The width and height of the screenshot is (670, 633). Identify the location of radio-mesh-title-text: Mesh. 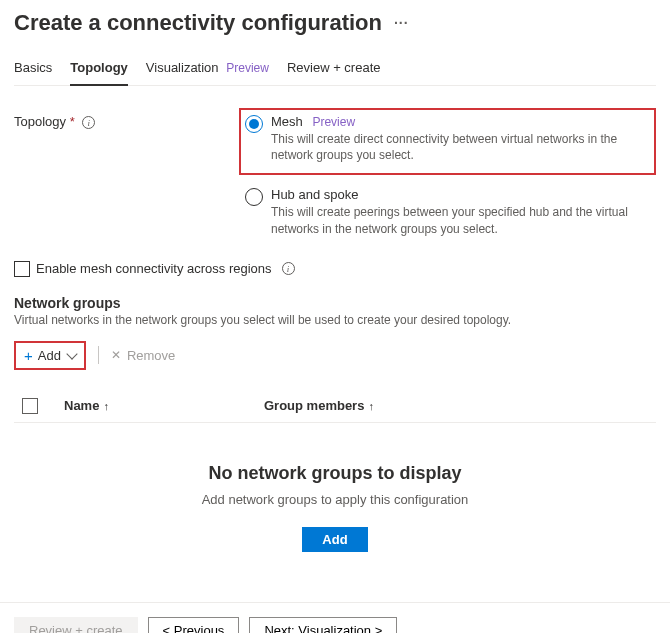
(287, 122).